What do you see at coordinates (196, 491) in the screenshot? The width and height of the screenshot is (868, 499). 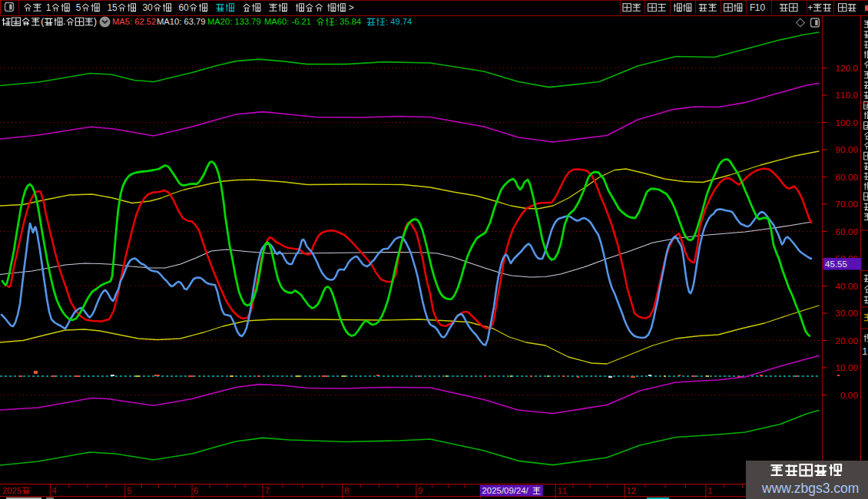 I see `svg-text: 6` at bounding box center [196, 491].